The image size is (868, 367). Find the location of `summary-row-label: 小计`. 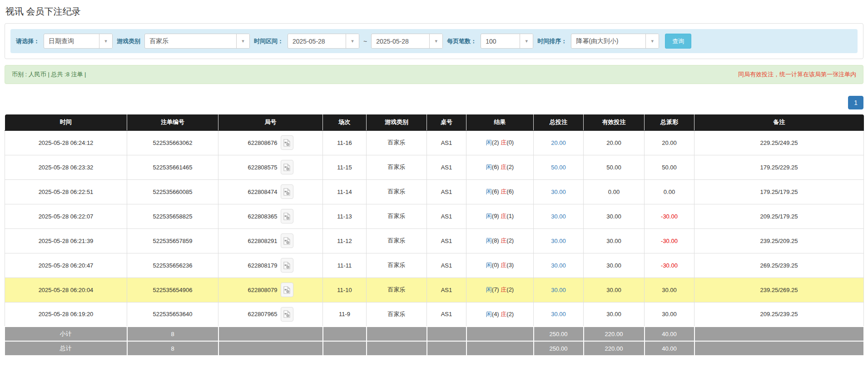

summary-row-label: 小计 is located at coordinates (66, 334).